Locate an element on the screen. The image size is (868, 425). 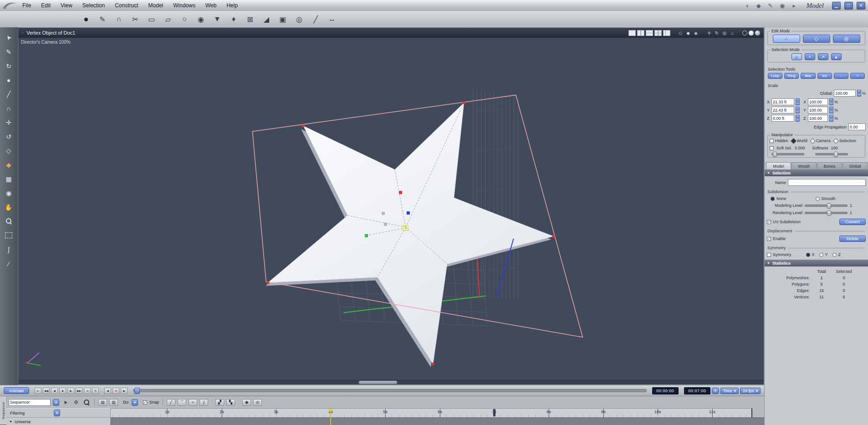
layout-quad-icon is located at coordinates (658, 33).